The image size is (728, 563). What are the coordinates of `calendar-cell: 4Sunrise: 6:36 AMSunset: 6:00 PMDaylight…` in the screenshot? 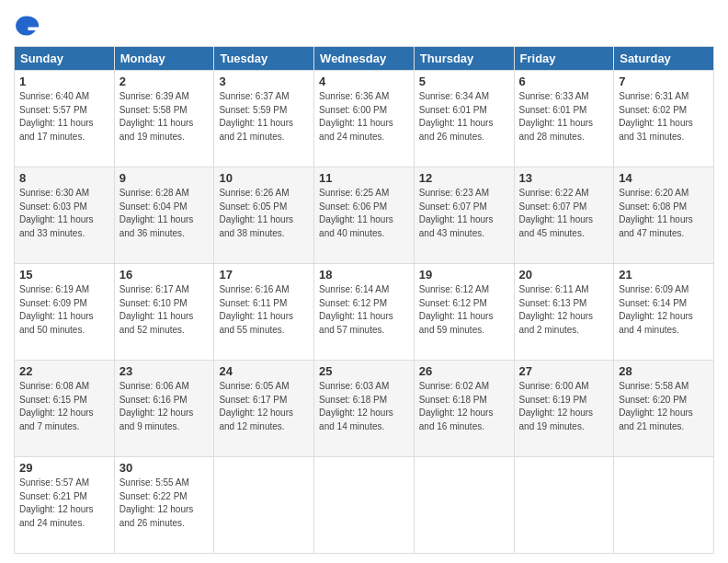 It's located at (364, 120).